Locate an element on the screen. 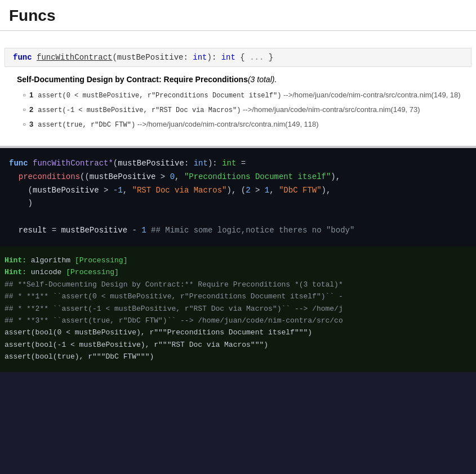 Image resolution: width=476 pixels, height=474 pixels. pp-op1: > is located at coordinates (162, 177).